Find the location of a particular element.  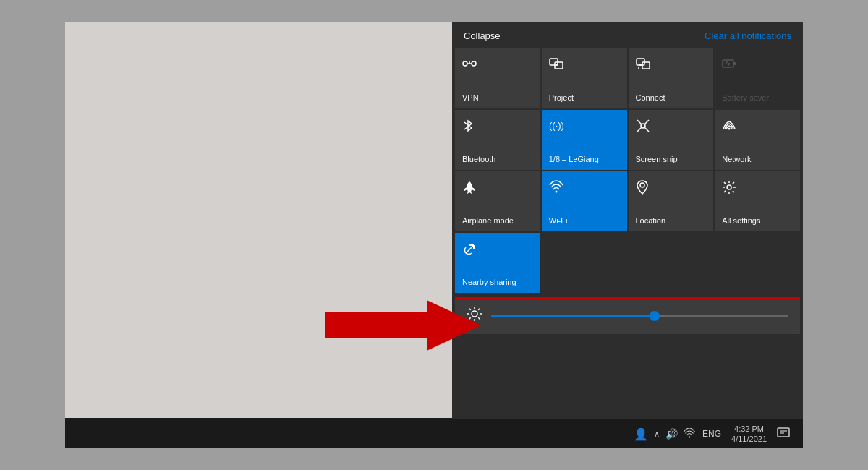

airplane-mode-icon is located at coordinates (469, 189).